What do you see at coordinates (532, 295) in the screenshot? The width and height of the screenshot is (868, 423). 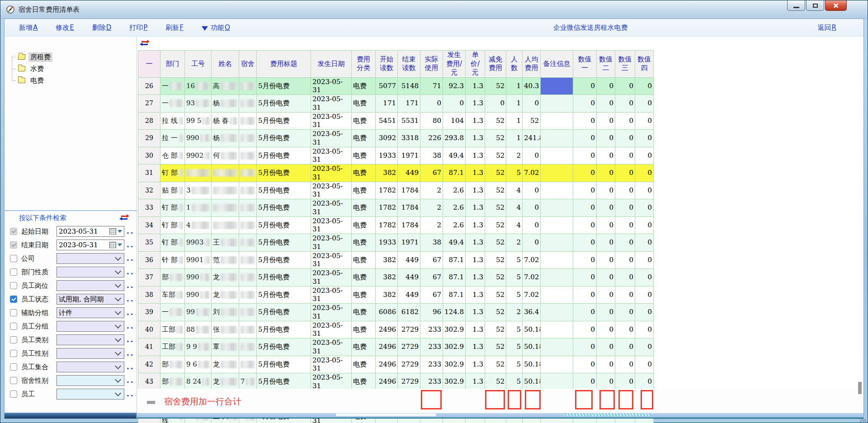 I see `per-person-fee-cell: 7.02` at bounding box center [532, 295].